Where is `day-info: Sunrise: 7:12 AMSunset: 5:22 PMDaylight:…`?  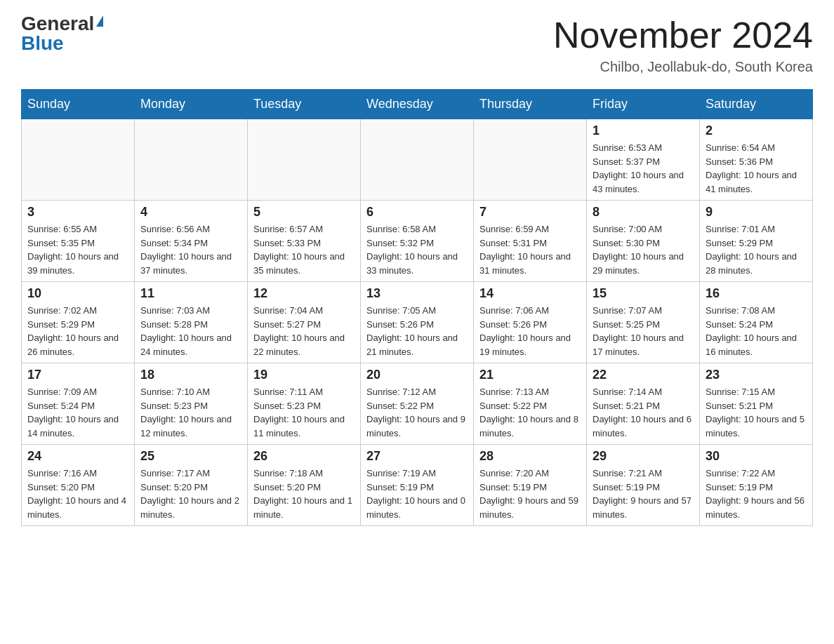
day-info: Sunrise: 7:12 AMSunset: 5:22 PMDaylight:… is located at coordinates (417, 412).